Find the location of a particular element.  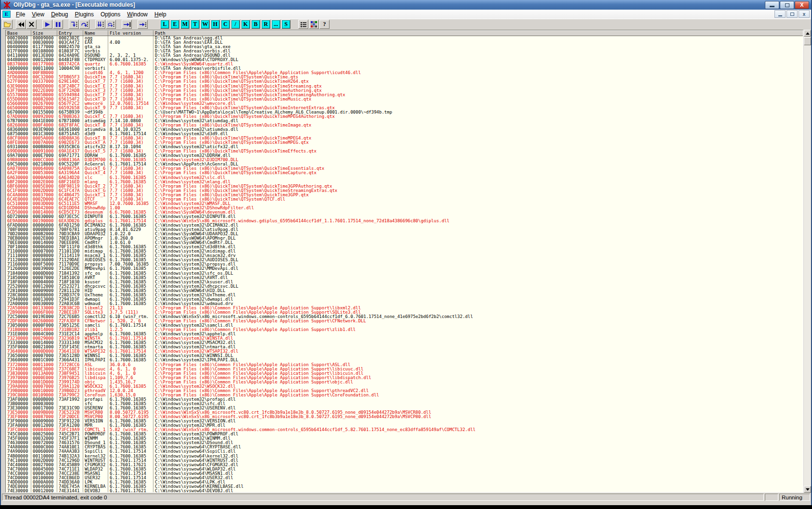

scroll-down-button is located at coordinates (807, 489).